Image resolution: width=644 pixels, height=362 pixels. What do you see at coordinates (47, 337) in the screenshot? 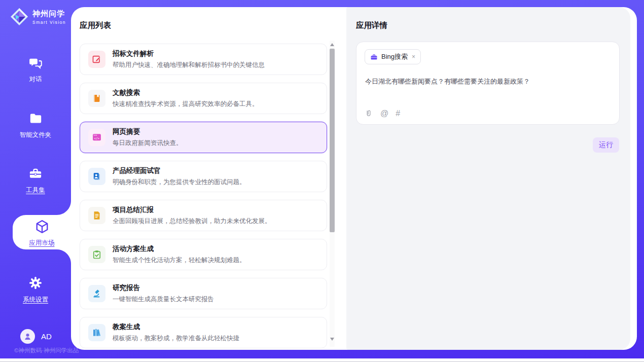
I see `user-initials: AD` at bounding box center [47, 337].